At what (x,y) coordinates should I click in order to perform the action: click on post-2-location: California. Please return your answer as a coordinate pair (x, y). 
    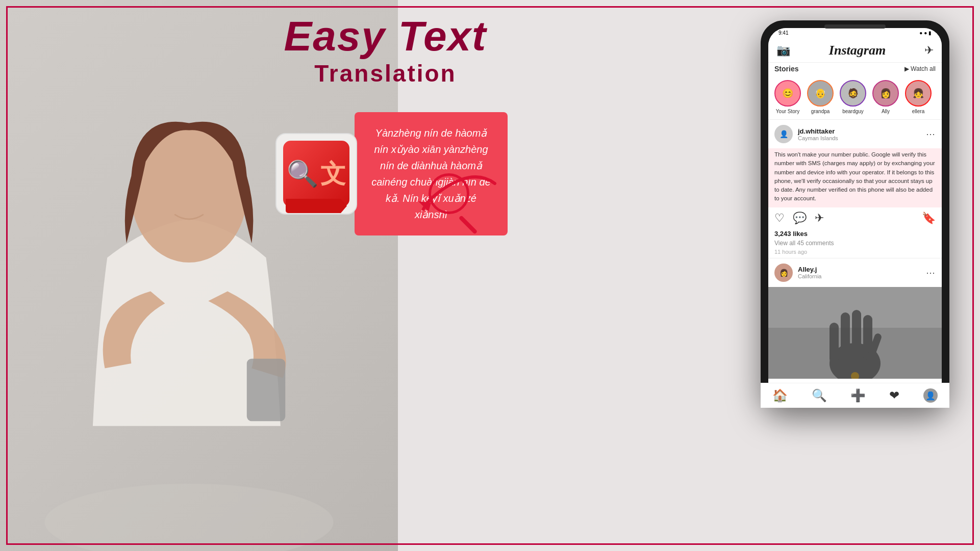
    Looking at the image, I should click on (859, 276).